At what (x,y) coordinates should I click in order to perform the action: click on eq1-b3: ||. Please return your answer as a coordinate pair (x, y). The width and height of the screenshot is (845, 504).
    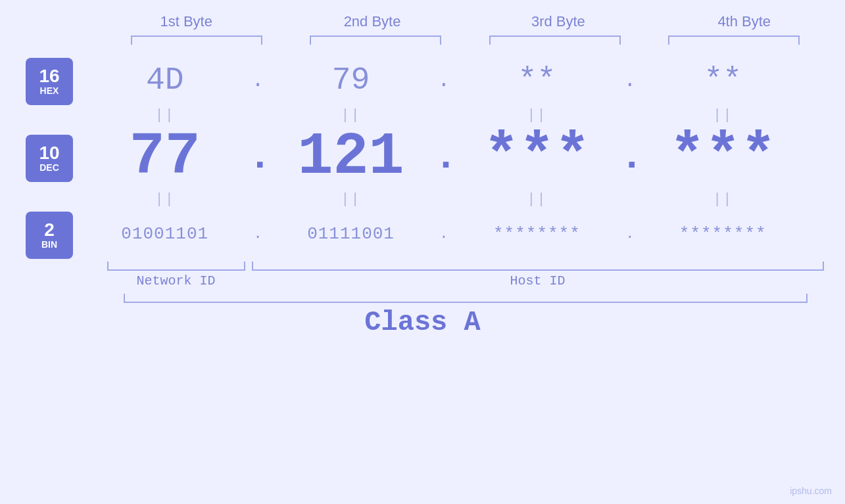
    Looking at the image, I should click on (537, 116).